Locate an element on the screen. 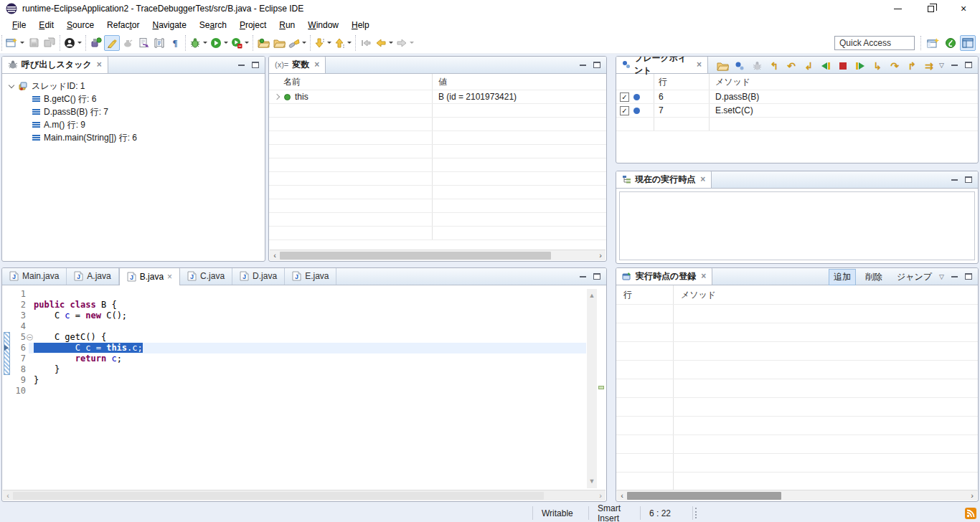  scroll-down-icon: ▼ is located at coordinates (593, 482).